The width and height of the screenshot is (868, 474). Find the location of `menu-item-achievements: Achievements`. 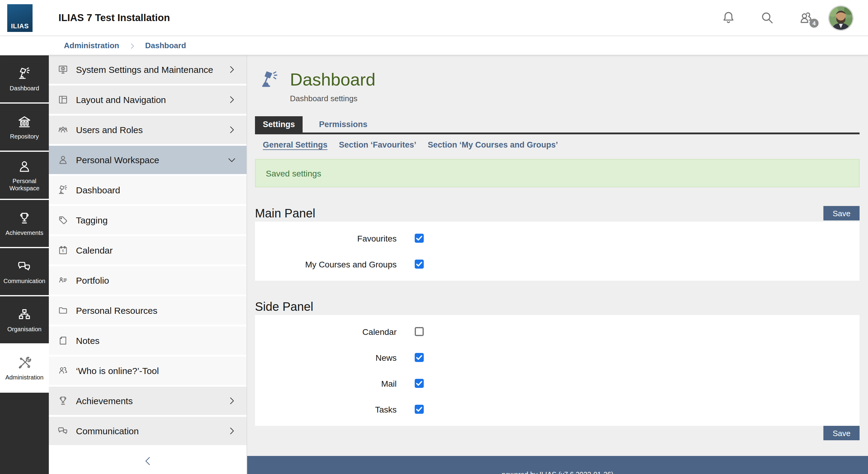

menu-item-achievements: Achievements is located at coordinates (148, 401).